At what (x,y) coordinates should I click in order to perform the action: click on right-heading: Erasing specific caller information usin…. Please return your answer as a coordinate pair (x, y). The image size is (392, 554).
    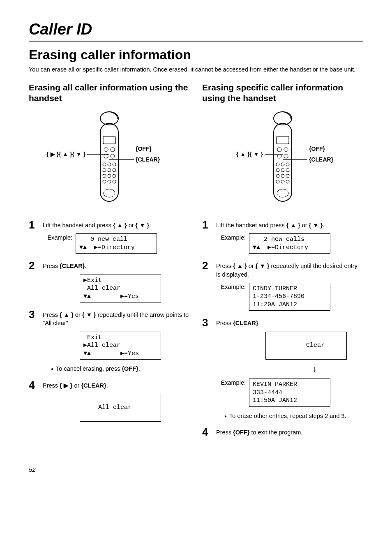
    Looking at the image, I should click on (283, 93).